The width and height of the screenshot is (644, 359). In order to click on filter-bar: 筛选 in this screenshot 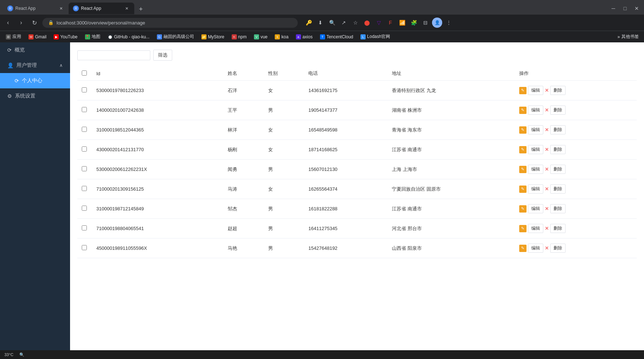, I will do `click(357, 55)`.